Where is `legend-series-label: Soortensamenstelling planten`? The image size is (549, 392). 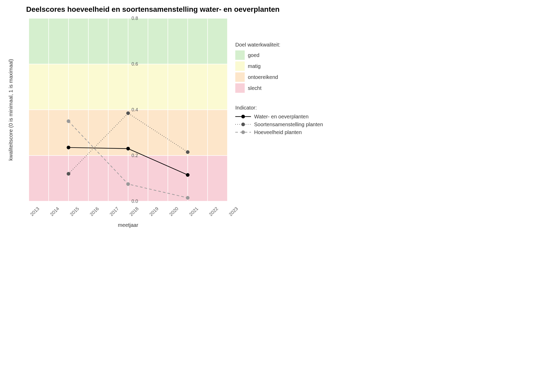
legend-series-label: Soortensamenstelling planten is located at coordinates (289, 124).